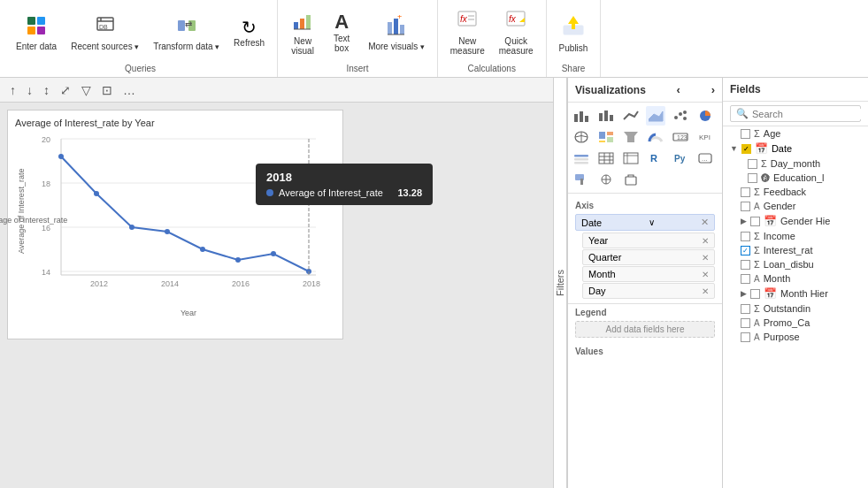  I want to click on more-options-icon: …, so click(129, 90).